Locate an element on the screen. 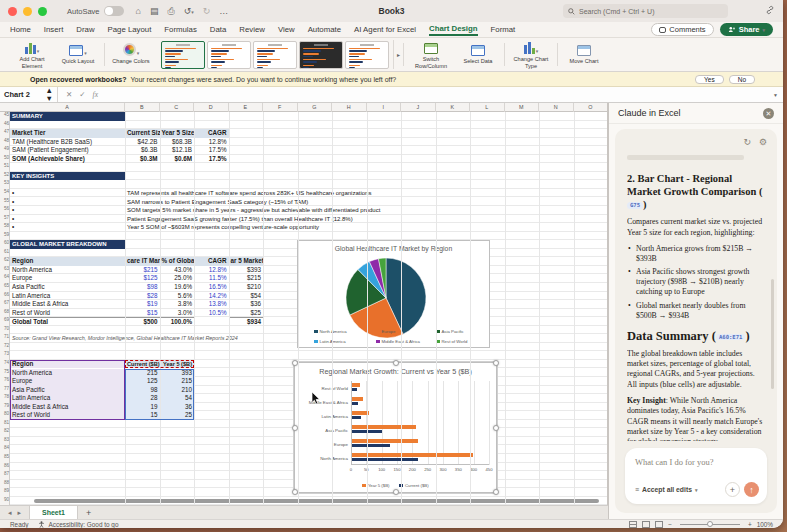  row-header-85: 85 is located at coordinates (4, 456).